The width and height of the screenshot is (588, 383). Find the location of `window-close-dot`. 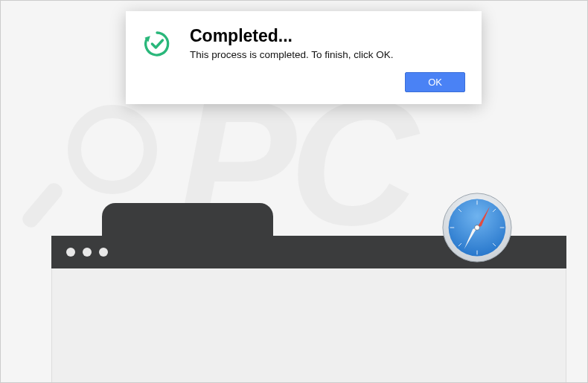

window-close-dot is located at coordinates (71, 252).